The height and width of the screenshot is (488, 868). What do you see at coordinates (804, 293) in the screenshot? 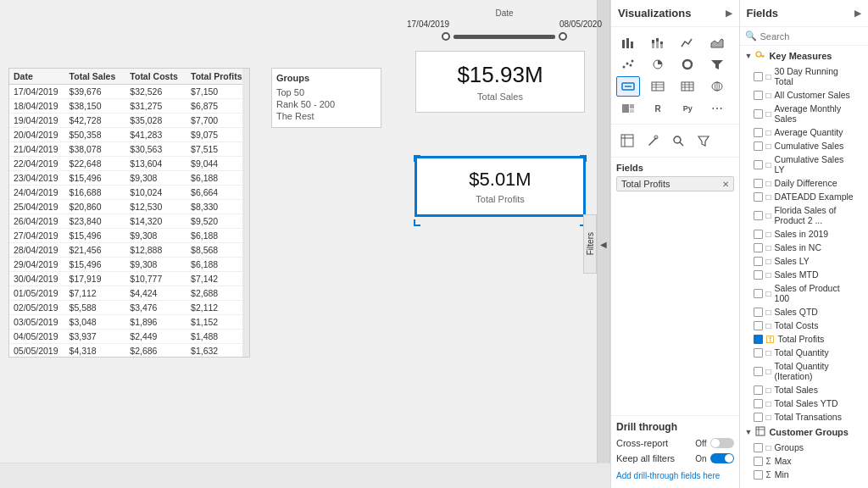
I see `field-item: □Sales of Product 100` at bounding box center [804, 293].